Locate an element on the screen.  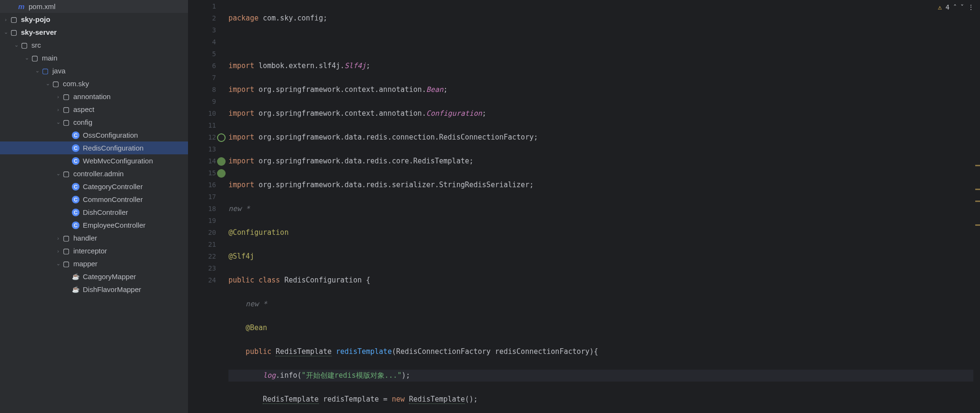
tree-item-dish: C DishController is located at coordinates (94, 212).